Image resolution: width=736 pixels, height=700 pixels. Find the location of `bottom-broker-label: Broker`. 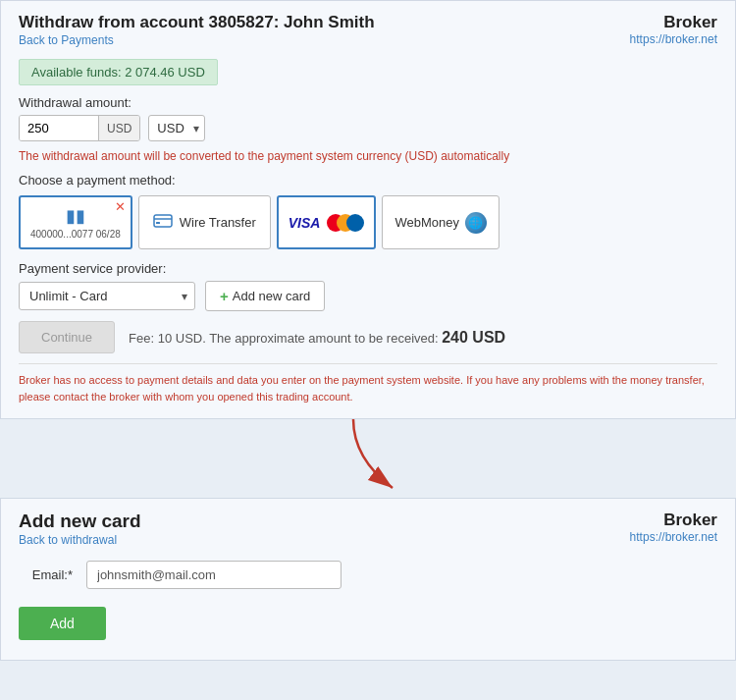

bottom-broker-label: Broker is located at coordinates (673, 520).